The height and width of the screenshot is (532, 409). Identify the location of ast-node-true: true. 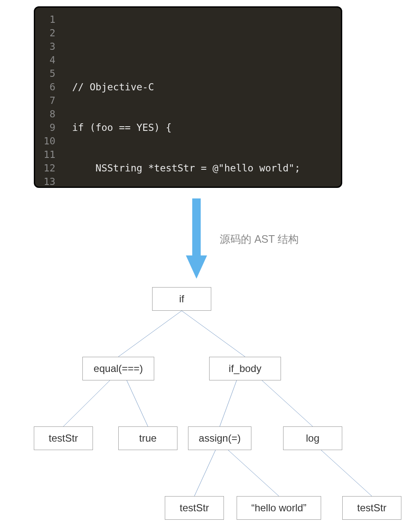
(148, 438).